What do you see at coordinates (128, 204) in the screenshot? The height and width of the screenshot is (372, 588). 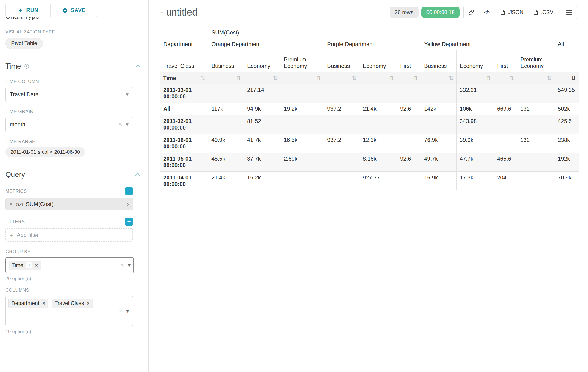 I see `chevron-right-icon: ›` at bounding box center [128, 204].